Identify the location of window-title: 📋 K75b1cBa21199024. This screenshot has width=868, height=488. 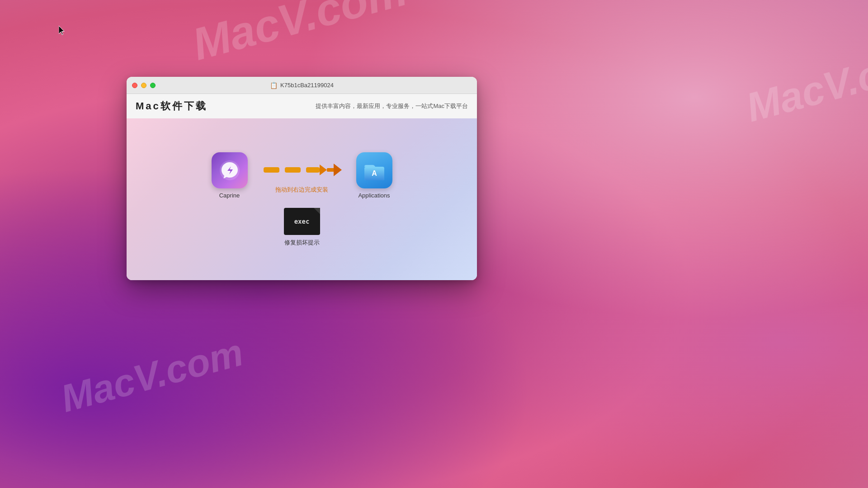
(302, 85).